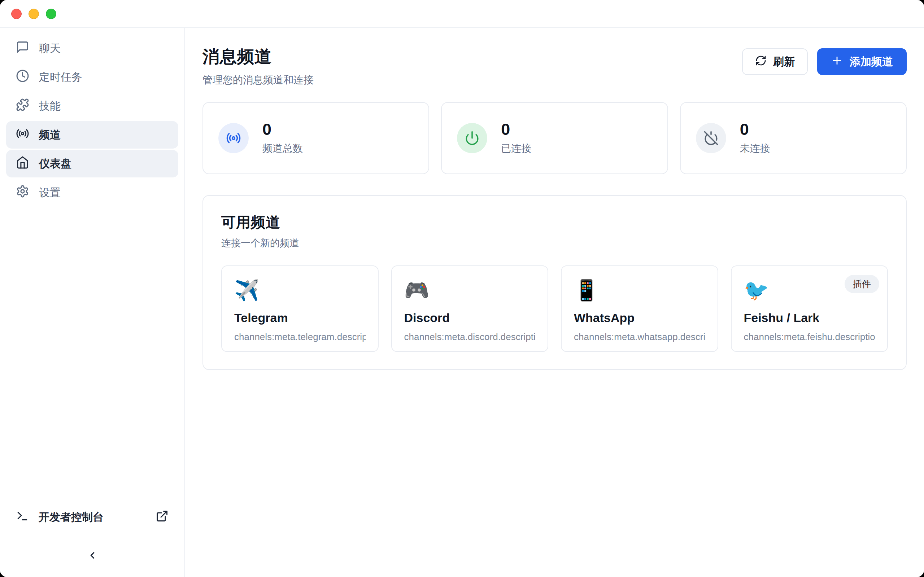  I want to click on close-button, so click(16, 14).